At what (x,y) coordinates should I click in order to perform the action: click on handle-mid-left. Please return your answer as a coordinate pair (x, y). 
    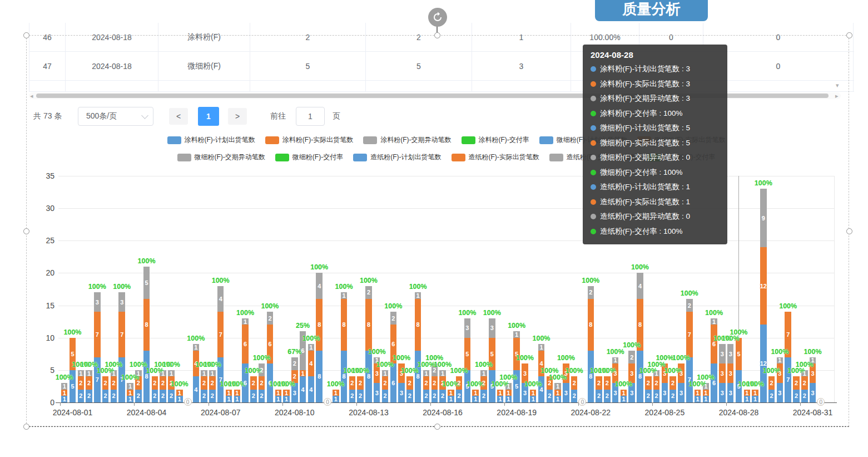
    Looking at the image, I should click on (27, 232).